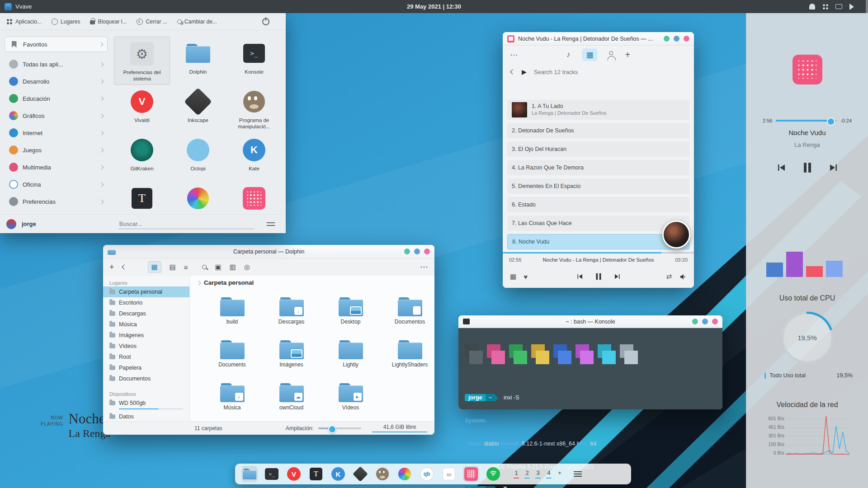  I want to click on ghost-icon, so click(812, 6).